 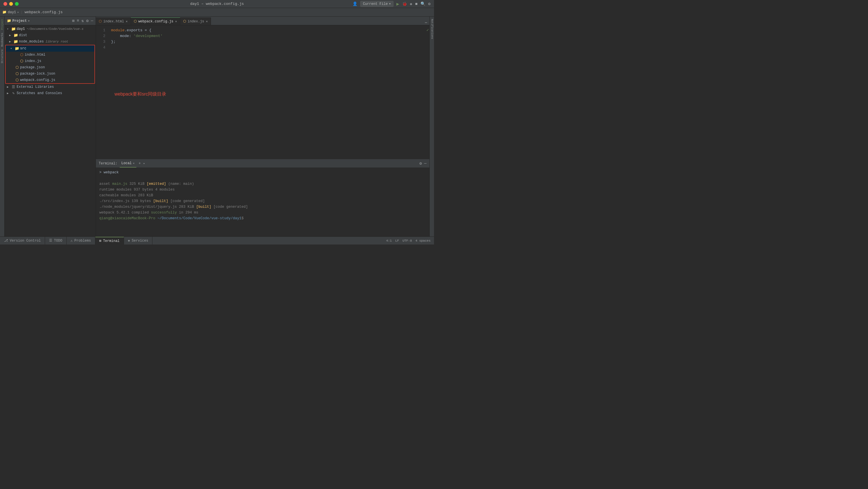 What do you see at coordinates (263, 201) in the screenshot?
I see `terminal-line-src-index: ./src/index.js 139 bytes [built] [code g…` at bounding box center [263, 201].